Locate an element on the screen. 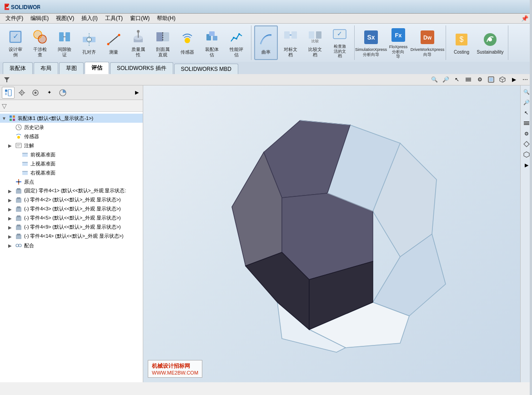 This screenshot has width=532, height=395. compare-active-btn: 比较 比较文档 is located at coordinates (315, 43).